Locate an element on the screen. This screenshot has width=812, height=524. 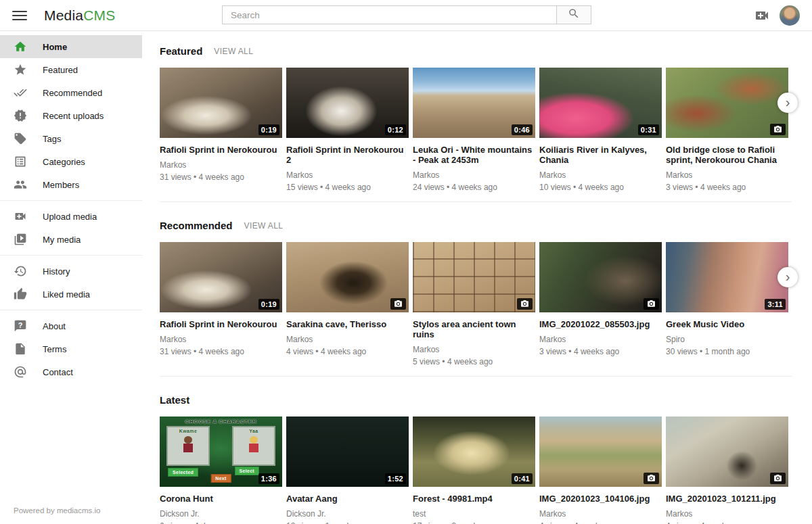
sidebar-item-terms: Terms is located at coordinates (71, 349).